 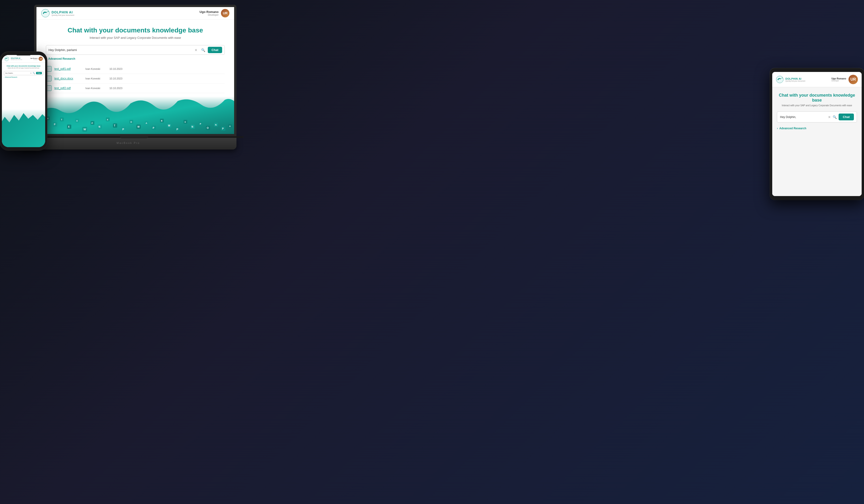 What do you see at coordinates (793, 128) in the screenshot?
I see `tablet-advanced-research-label: Advanced Research` at bounding box center [793, 128].